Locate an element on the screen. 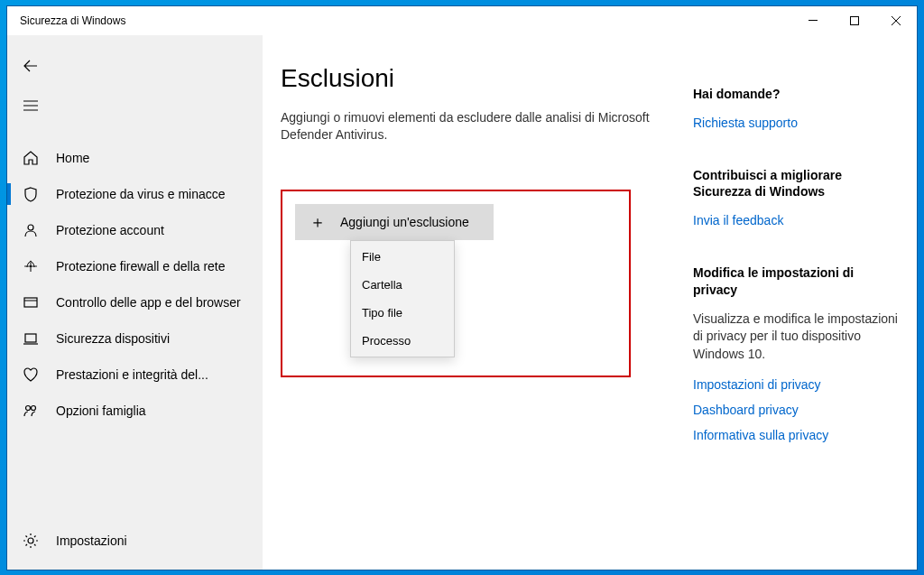 Image resolution: width=924 pixels, height=575 pixels. section-text: Visualizza e modifica le impostazioni di… is located at coordinates (796, 338).